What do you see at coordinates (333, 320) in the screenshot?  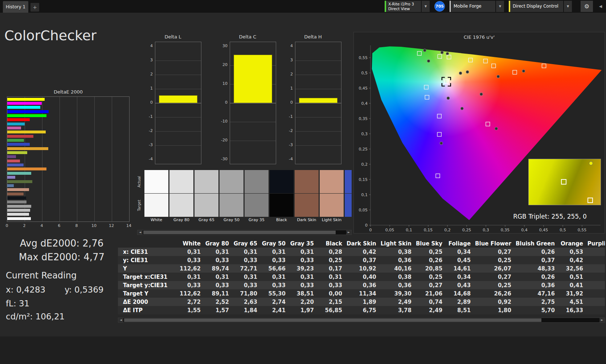 I see `table-scroll-thumb` at bounding box center [333, 320].